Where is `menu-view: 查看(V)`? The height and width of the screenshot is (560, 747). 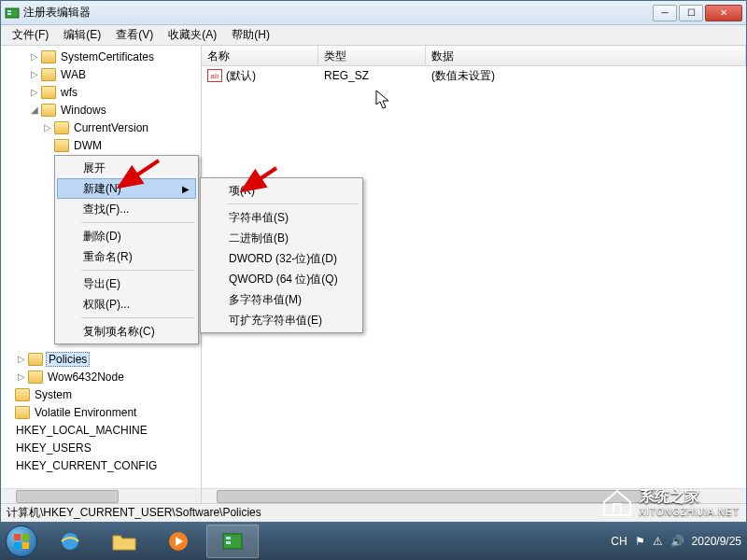
menu-view: 查看(V) is located at coordinates (134, 35).